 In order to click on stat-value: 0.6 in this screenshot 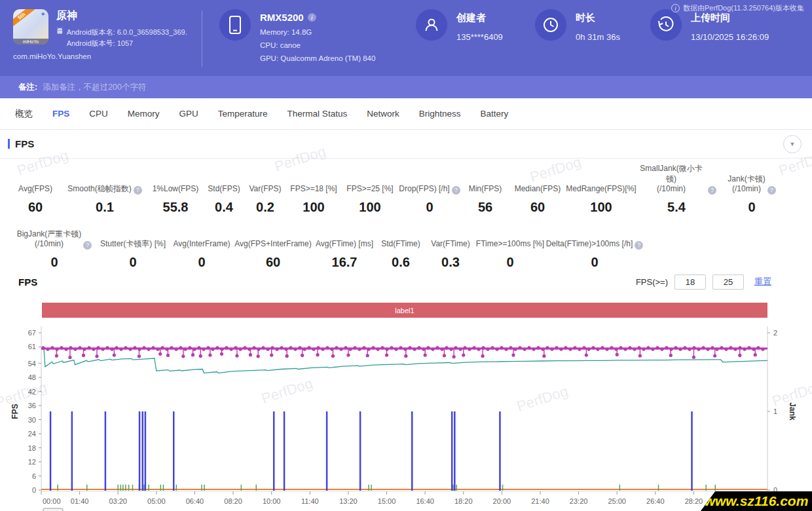, I will do `click(401, 262)`.